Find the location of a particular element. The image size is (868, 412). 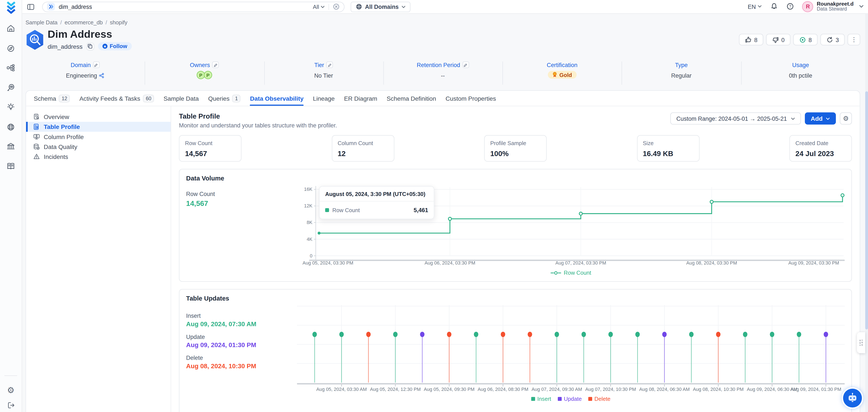

search-asset-icon is located at coordinates (51, 7).